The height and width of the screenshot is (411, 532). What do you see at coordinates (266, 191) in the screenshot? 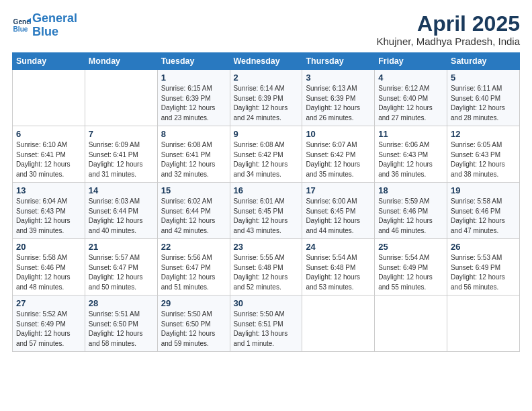
I see `day-number: 16` at bounding box center [266, 191].